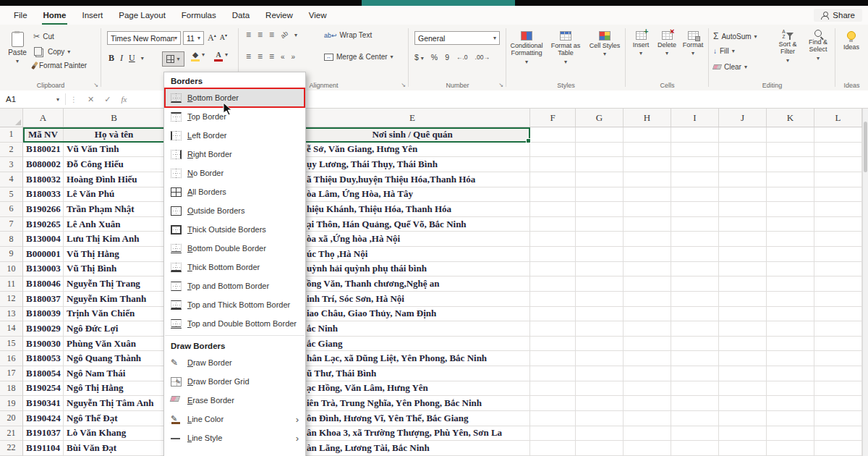 The height and width of the screenshot is (456, 868). I want to click on name-box: A1 ▾, so click(33, 99).